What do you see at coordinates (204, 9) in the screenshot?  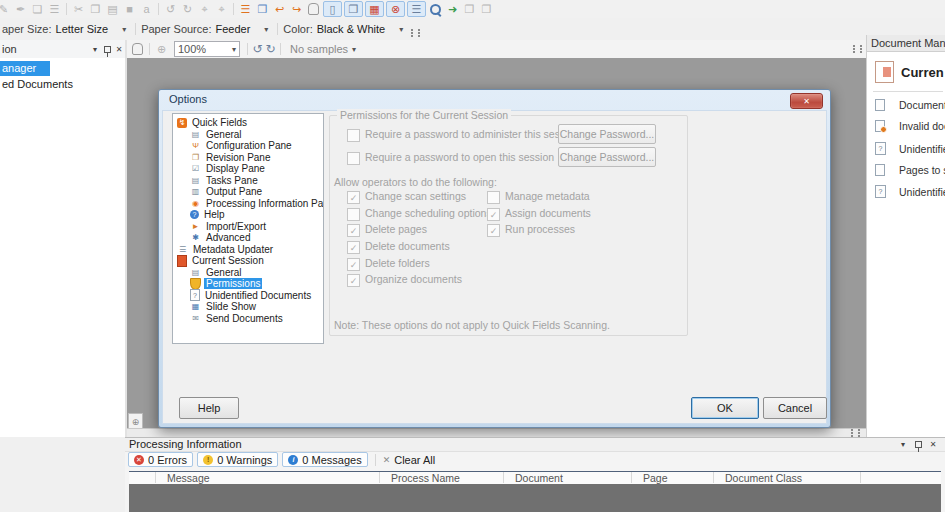 I see `registration-left-icon: ⌖` at bounding box center [204, 9].